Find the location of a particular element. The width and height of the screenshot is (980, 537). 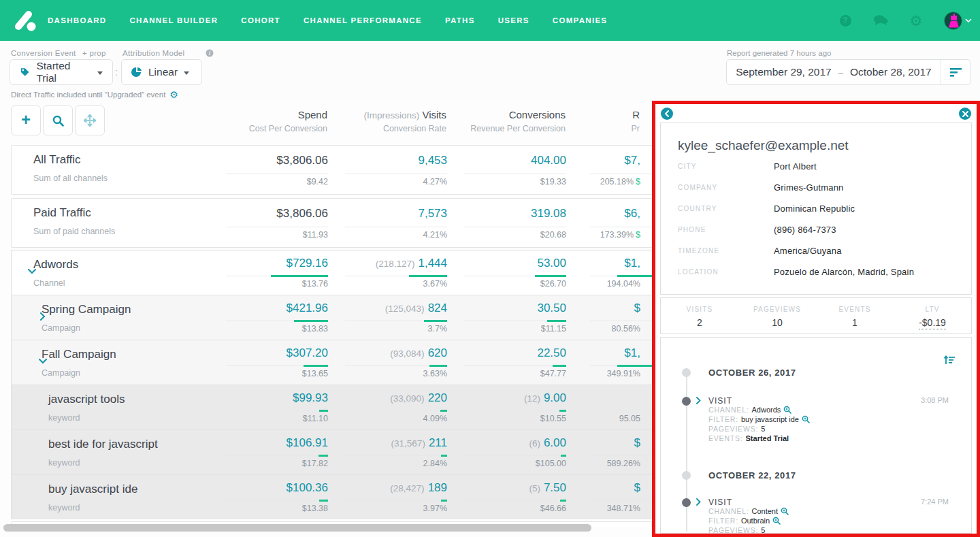

table-row: Adwords Channel $729.16$13.76 (218,127)1… is located at coordinates (351, 272).